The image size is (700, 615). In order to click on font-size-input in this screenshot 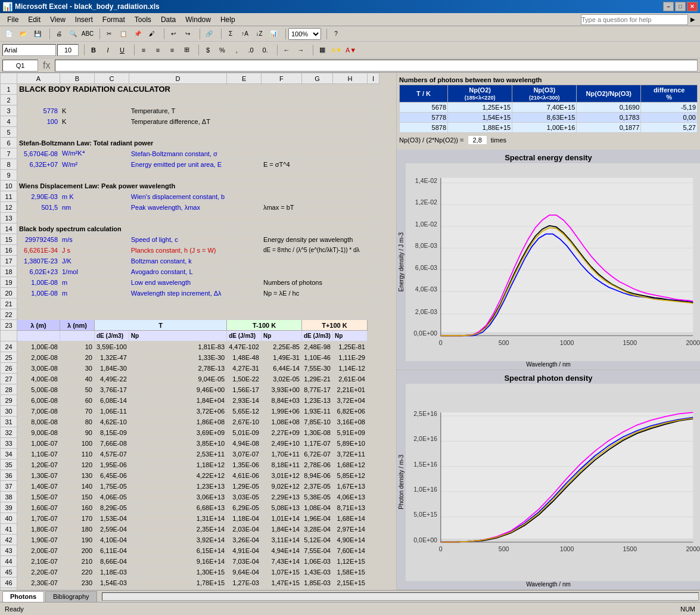, I will do `click(68, 50)`.